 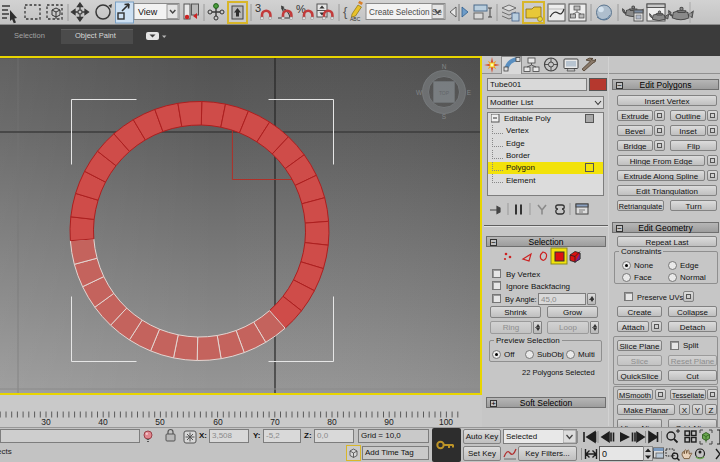 I want to click on svg-text: 30, so click(x=46, y=422).